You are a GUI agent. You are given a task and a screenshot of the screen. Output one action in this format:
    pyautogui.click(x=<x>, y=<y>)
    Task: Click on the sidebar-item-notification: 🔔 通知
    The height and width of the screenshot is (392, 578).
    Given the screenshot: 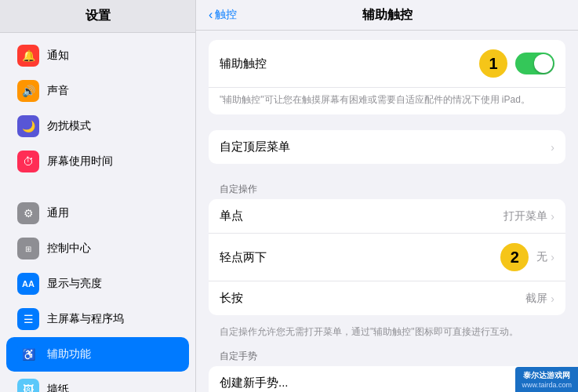 What is the action you would take?
    pyautogui.click(x=97, y=56)
    